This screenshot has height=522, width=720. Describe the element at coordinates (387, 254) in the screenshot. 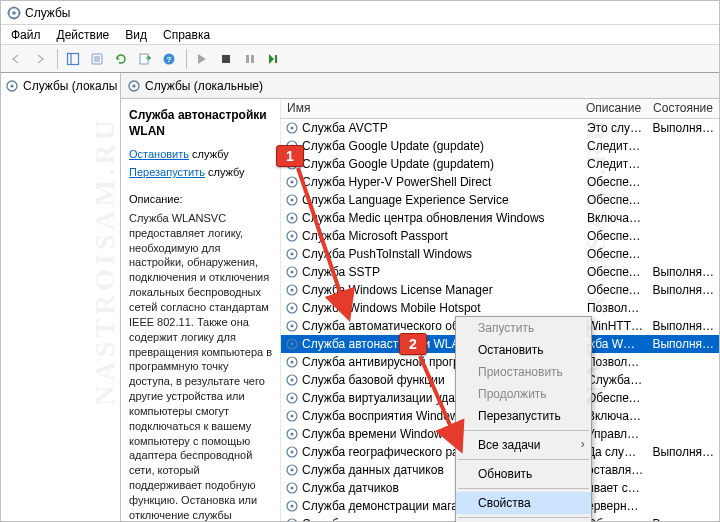

I see `service-name: Служба PushToInstall Windows` at that location.